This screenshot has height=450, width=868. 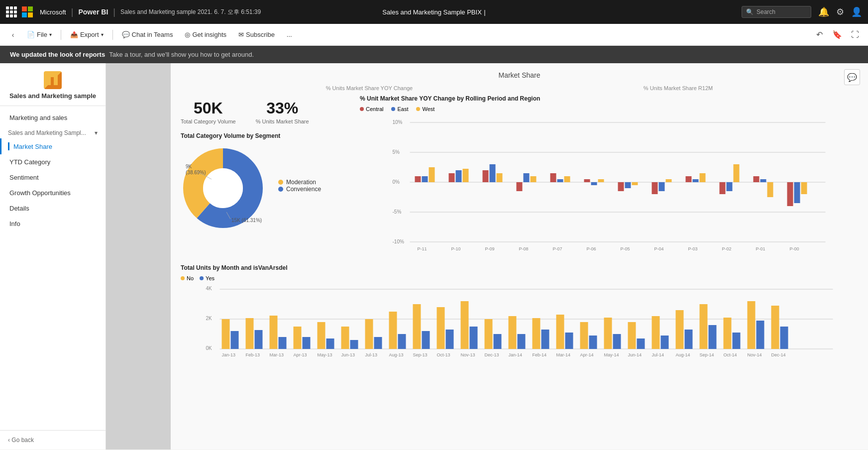 What do you see at coordinates (635, 355) in the screenshot?
I see `svg-text: Jun-14` at bounding box center [635, 355].